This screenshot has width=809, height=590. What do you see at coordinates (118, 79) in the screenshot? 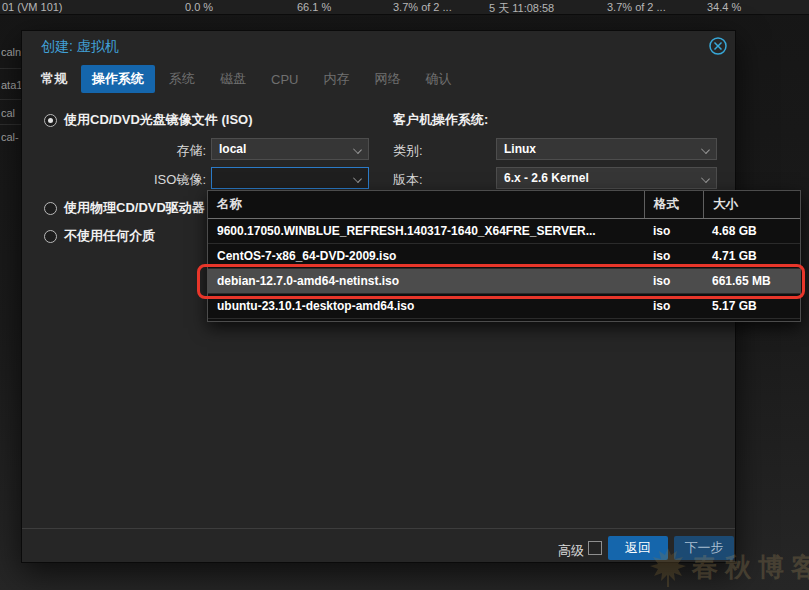
I see `tab-os: 操作系统` at bounding box center [118, 79].